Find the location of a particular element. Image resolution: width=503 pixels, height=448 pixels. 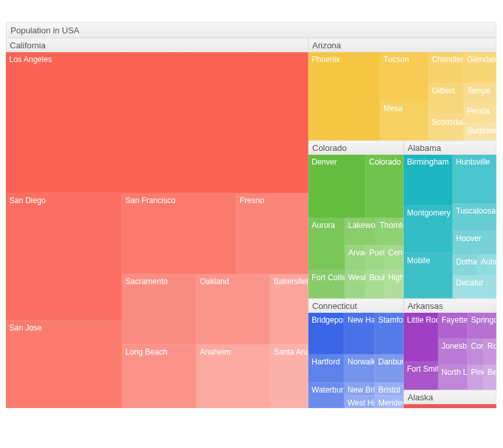

treemap-cell: Huntsville is located at coordinates (474, 179).